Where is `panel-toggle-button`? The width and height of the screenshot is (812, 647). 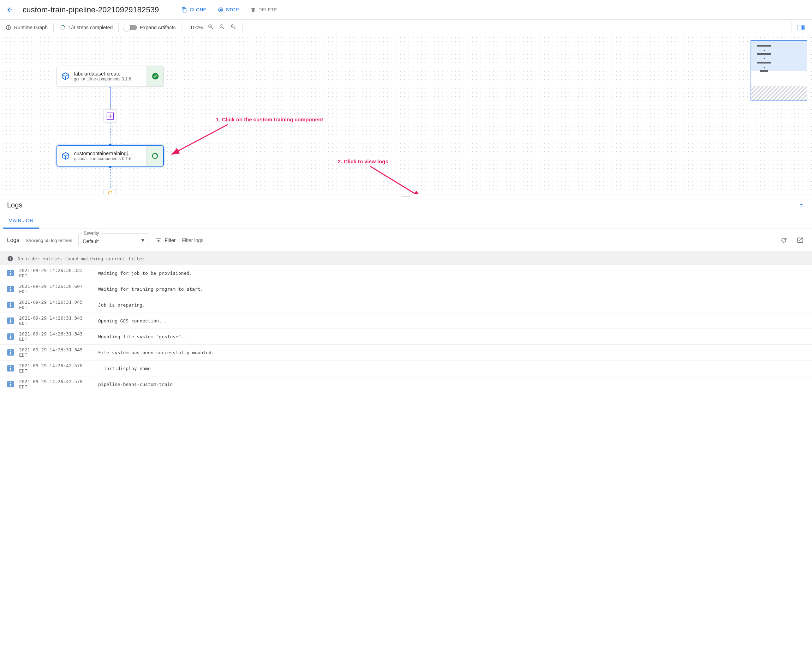
panel-toggle-button is located at coordinates (799, 27).